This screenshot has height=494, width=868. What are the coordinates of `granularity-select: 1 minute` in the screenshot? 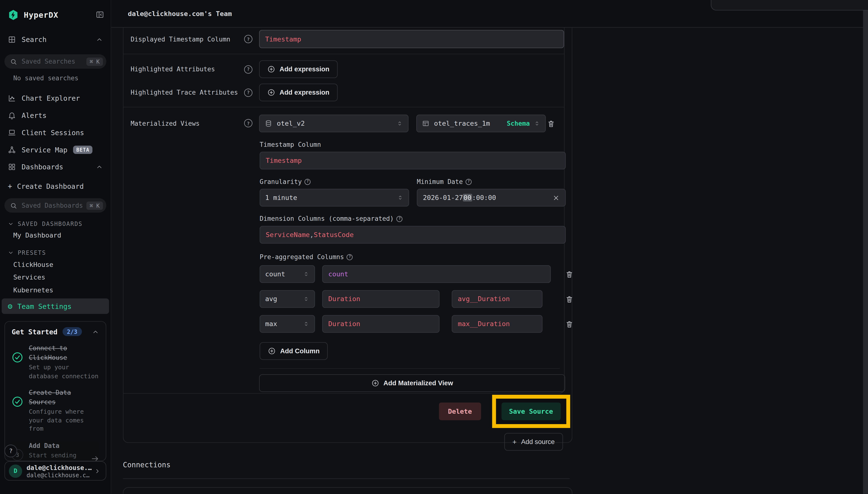 It's located at (334, 197).